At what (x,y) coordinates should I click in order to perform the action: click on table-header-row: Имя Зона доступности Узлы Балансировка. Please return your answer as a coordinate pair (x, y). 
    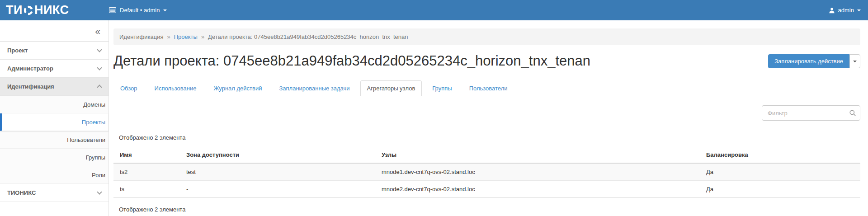
    Looking at the image, I should click on (487, 155).